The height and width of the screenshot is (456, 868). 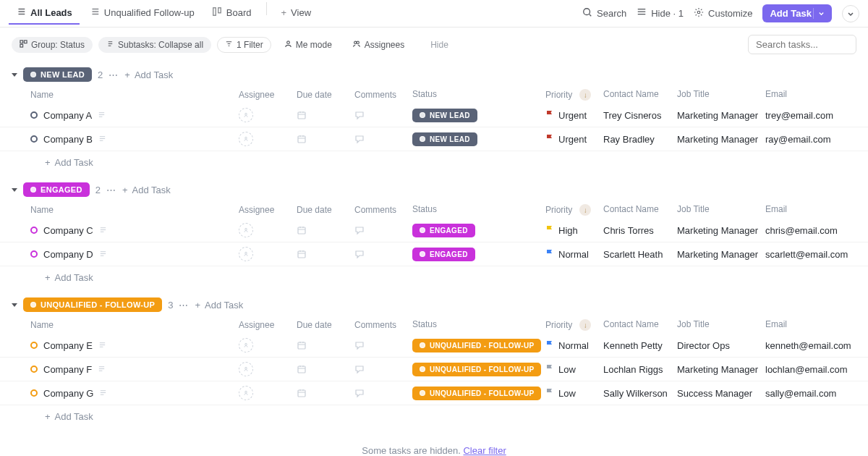 I want to click on contact-name: Scarlett Heath, so click(x=640, y=255).